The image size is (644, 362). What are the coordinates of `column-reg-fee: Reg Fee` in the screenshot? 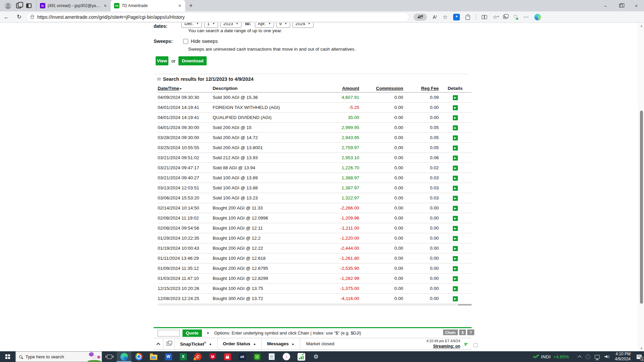 It's located at (421, 88).